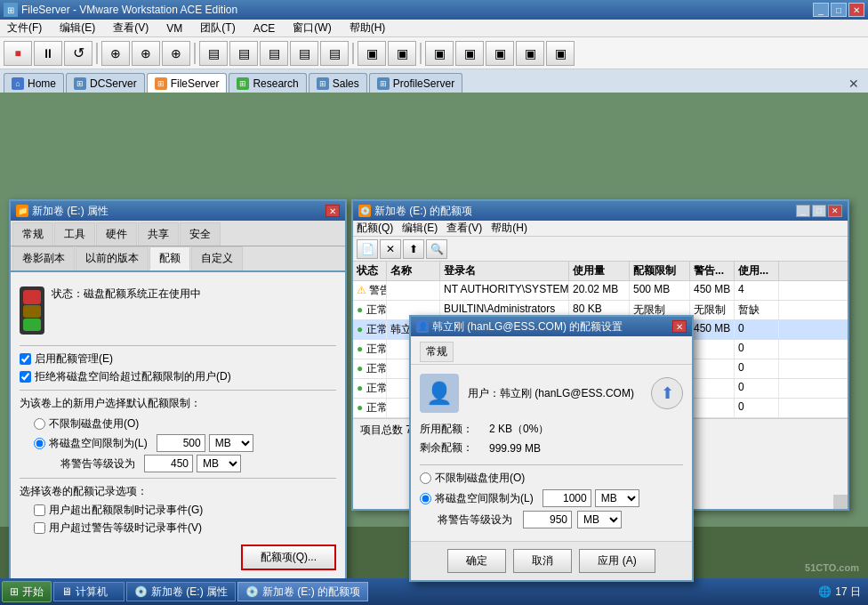 The width and height of the screenshot is (868, 605). Describe the element at coordinates (835, 211) in the screenshot. I see `quota-close-btn: ✕` at that location.